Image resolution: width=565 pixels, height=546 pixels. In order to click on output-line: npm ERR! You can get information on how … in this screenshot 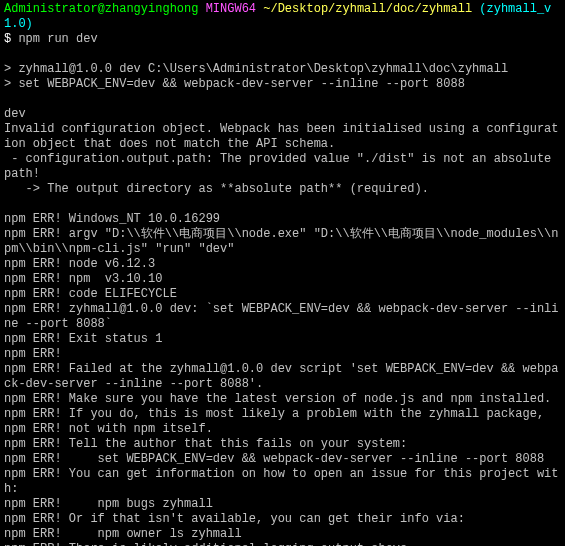, I will do `click(282, 482)`.